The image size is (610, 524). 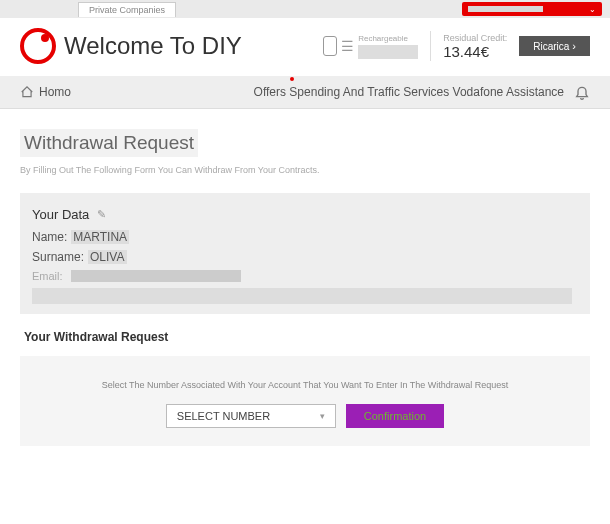 What do you see at coordinates (532, 9) in the screenshot?
I see `top-account-dropdown: ⌄` at bounding box center [532, 9].